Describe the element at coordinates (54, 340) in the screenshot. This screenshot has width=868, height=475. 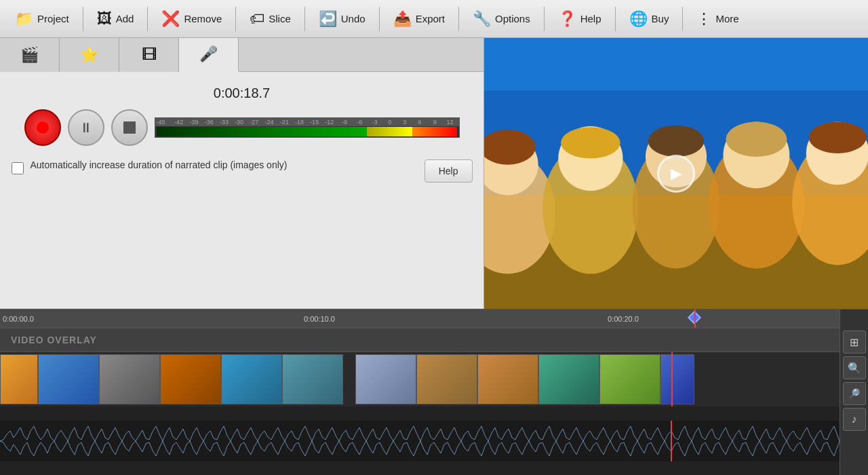
I see `video-overlay-text: VIDEO OVERLAY` at that location.